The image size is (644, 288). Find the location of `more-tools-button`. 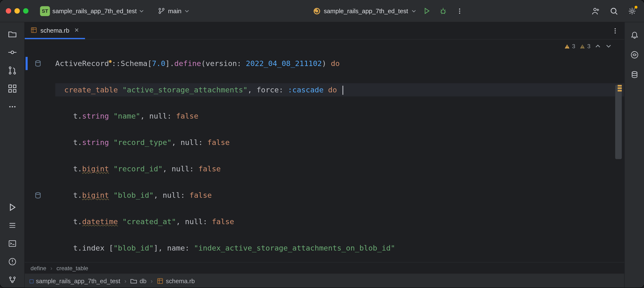

more-tools-button is located at coordinates (12, 107).